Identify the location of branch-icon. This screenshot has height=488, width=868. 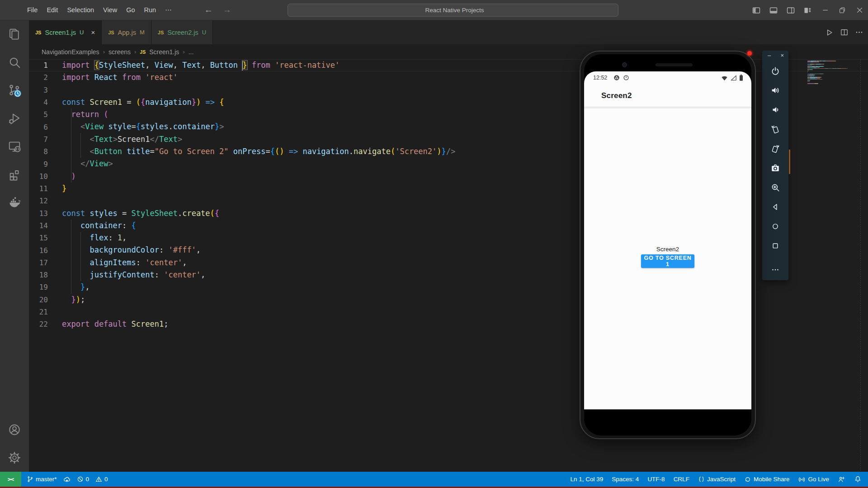
(30, 479).